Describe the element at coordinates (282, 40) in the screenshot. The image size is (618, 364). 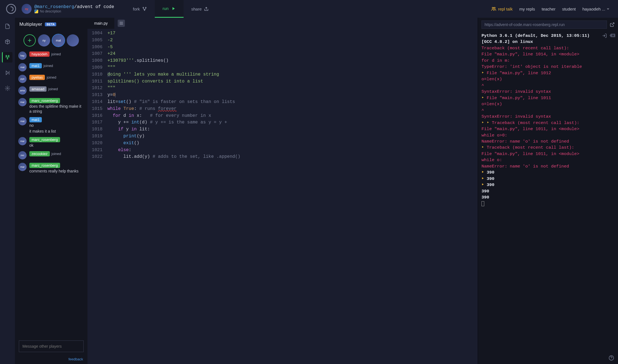
I see `code-line: 1005-2` at that location.